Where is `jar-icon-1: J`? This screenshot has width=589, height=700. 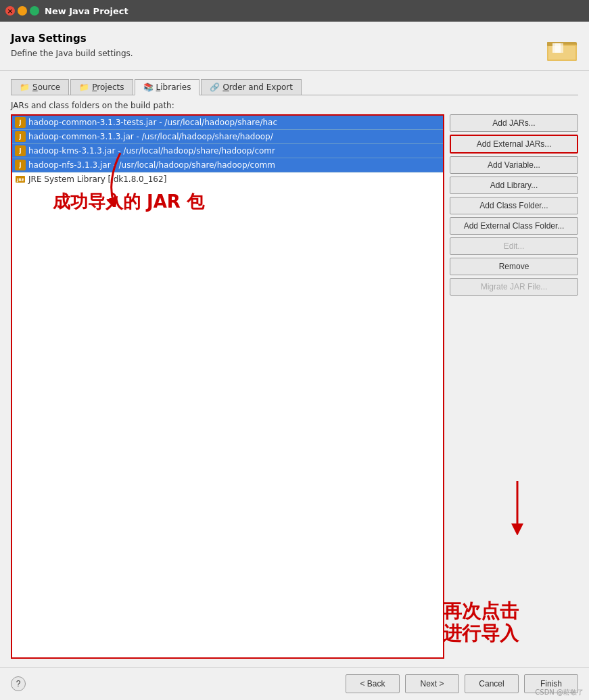 jar-icon-1: J is located at coordinates (20, 122).